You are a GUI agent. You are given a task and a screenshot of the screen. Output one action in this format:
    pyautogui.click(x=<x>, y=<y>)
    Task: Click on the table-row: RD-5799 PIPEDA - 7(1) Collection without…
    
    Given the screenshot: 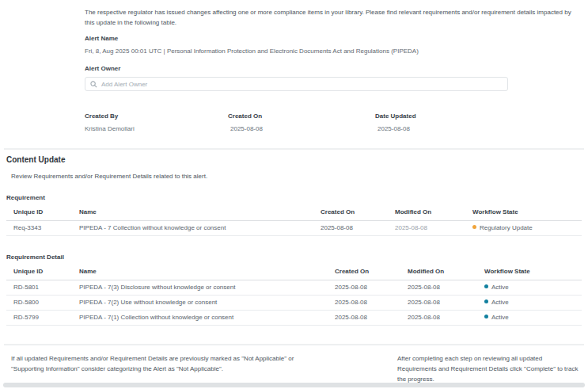 What is the action you would take?
    pyautogui.click(x=294, y=318)
    